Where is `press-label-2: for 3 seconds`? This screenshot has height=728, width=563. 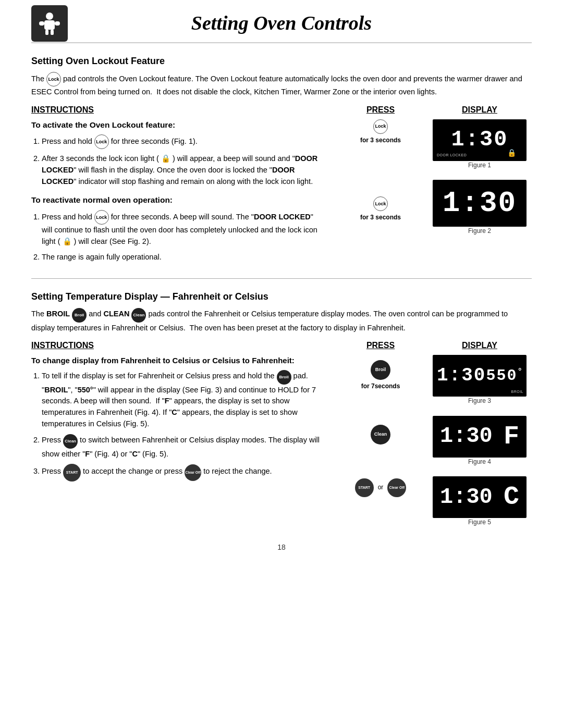
press-label-2: for 3 seconds is located at coordinates (381, 218).